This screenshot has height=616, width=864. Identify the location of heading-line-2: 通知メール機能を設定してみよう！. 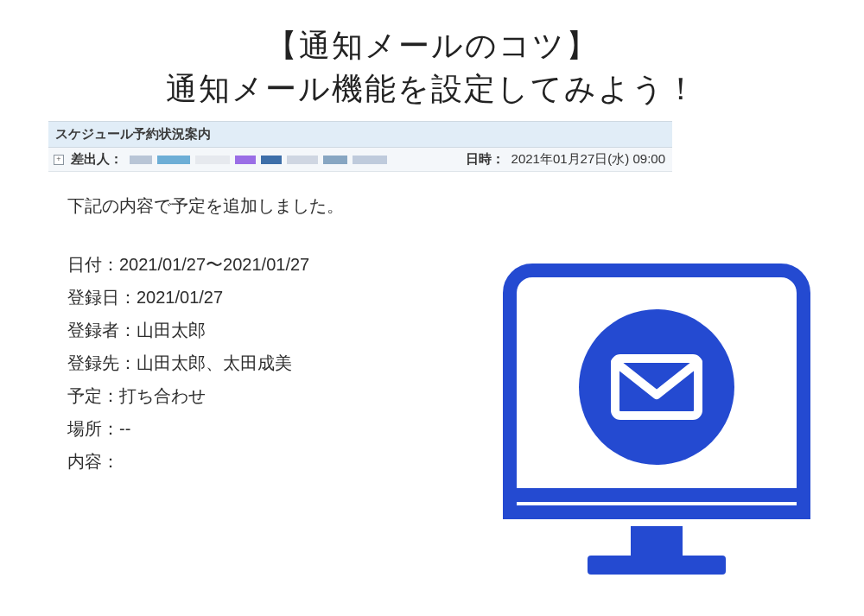
(432, 89).